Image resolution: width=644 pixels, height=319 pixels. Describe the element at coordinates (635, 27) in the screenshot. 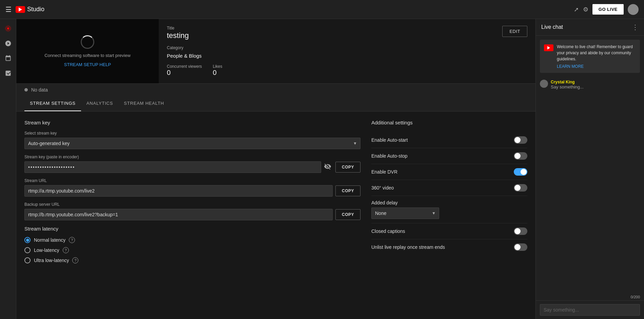

I see `chat-menu-icon: ⋮` at that location.